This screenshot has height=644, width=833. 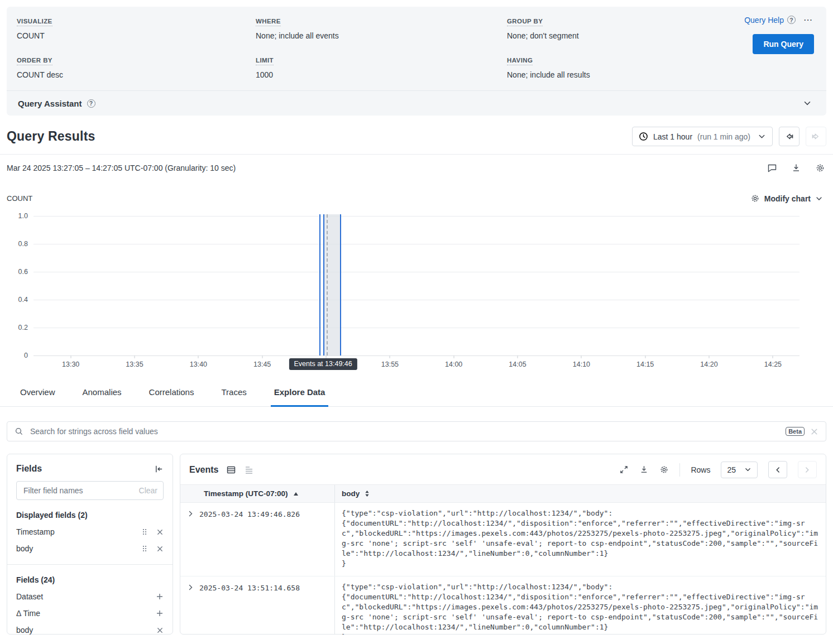 I want to click on visualize-clause: VISUALIZE COUNT, so click(x=136, y=28).